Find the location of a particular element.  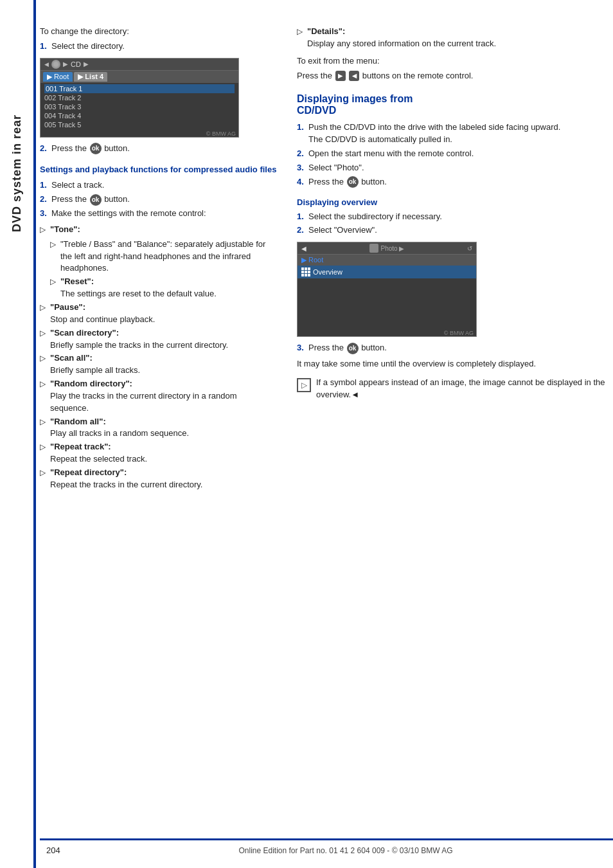

cd-label: CD is located at coordinates (76, 64).